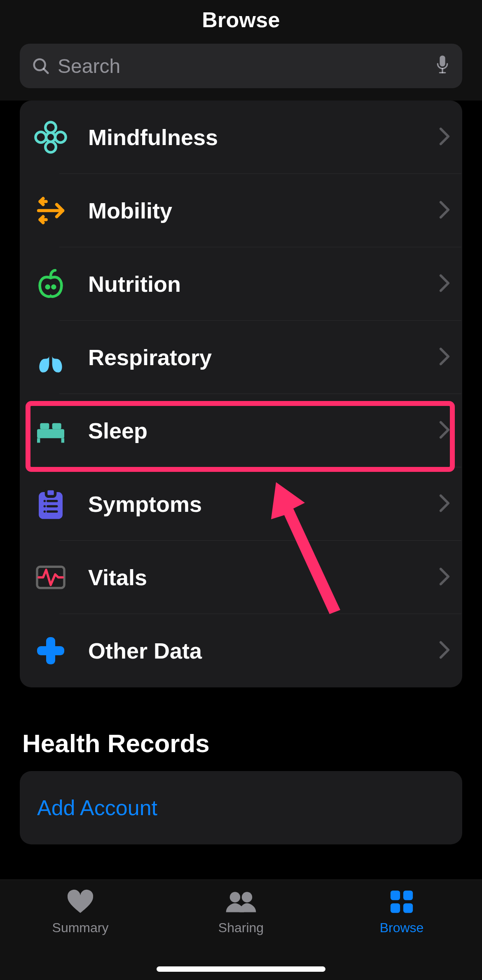 This screenshot has width=482, height=980. What do you see at coordinates (51, 577) in the screenshot?
I see `vitals-icon` at bounding box center [51, 577].